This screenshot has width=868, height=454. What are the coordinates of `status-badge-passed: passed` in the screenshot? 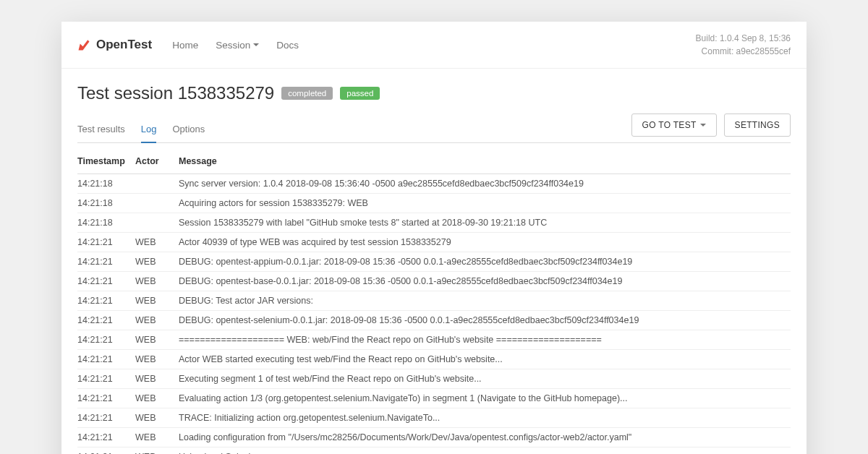 It's located at (360, 93).